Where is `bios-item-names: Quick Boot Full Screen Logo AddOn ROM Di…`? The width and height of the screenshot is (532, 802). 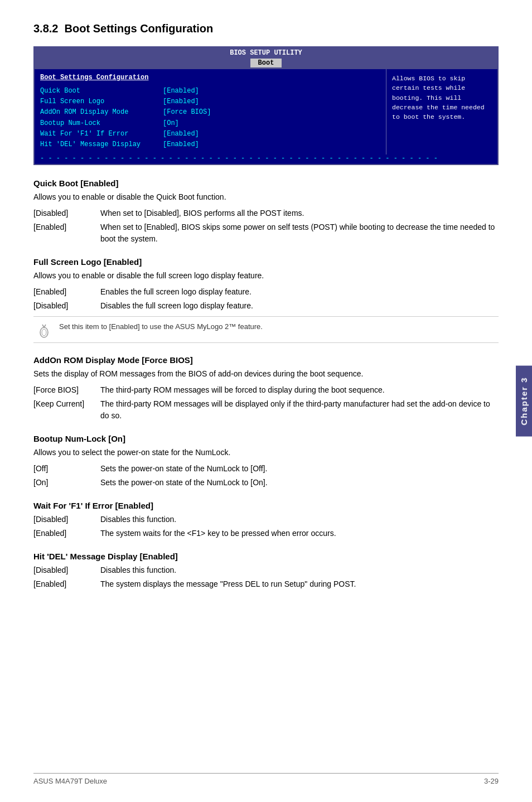
bios-item-names: Quick Boot Full Screen Logo AddOn ROM Di… is located at coordinates (96, 118).